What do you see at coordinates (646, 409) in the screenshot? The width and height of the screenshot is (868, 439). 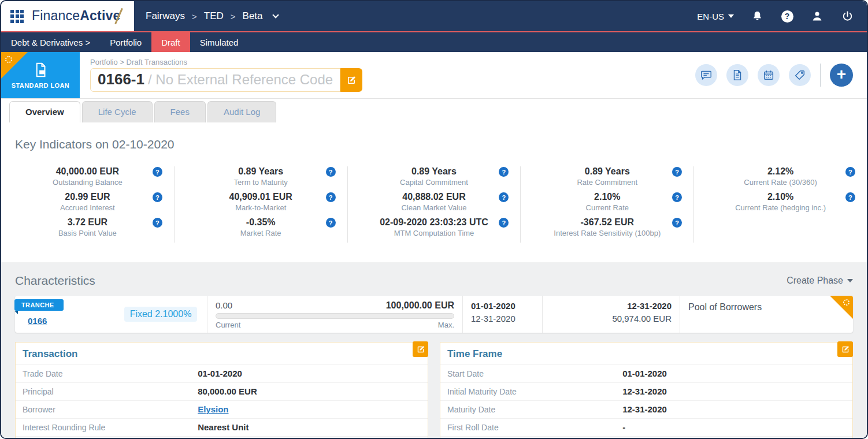 I see `table-row: Maturity Date 12-31-2020` at bounding box center [646, 409].